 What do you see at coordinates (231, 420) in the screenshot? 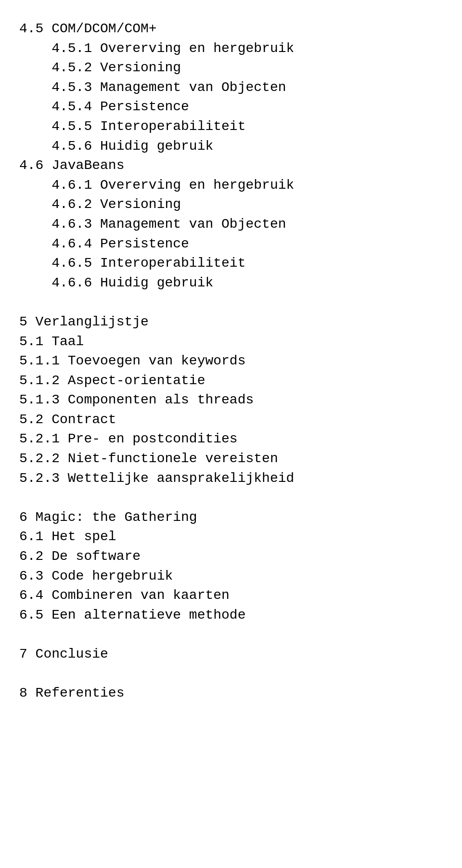
I see `toc-line: 5.2 Contract` at bounding box center [231, 420].